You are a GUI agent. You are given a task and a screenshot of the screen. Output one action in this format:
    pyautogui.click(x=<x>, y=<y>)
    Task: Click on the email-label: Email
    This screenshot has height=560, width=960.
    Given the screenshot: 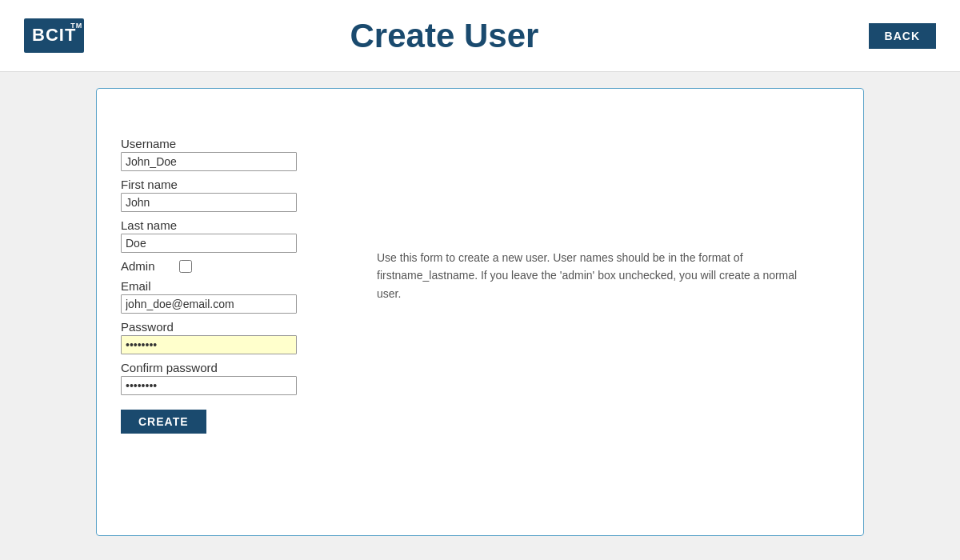 What is the action you would take?
    pyautogui.click(x=233, y=286)
    